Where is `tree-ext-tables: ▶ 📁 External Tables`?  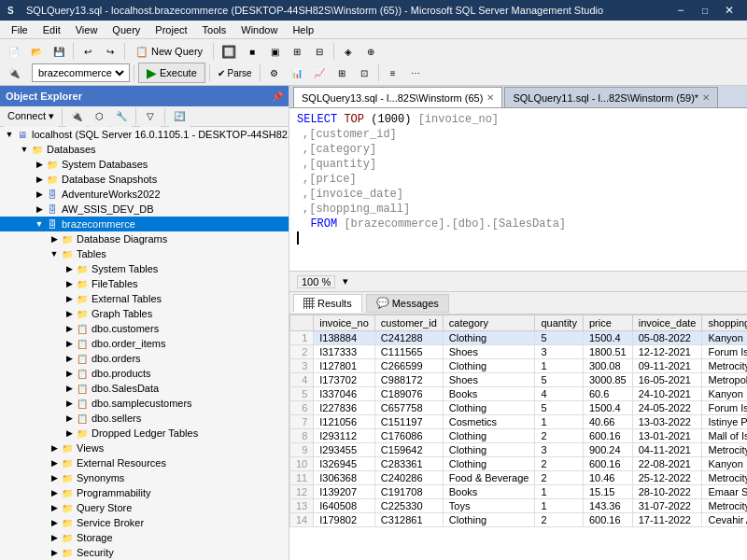
tree-ext-tables: ▶ 📁 External Tables is located at coordinates (144, 299).